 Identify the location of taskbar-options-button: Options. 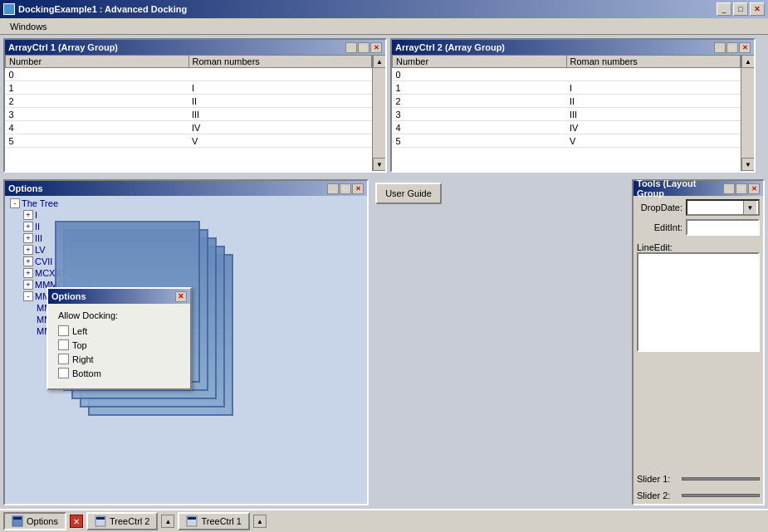
(35, 521).